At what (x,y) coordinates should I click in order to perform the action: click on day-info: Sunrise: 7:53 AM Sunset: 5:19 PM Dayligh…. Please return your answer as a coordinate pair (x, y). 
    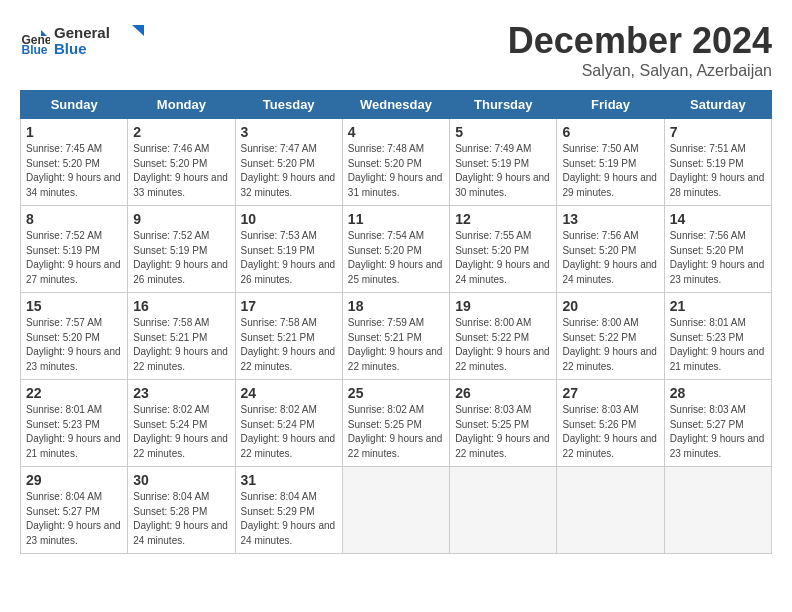
    Looking at the image, I should click on (289, 258).